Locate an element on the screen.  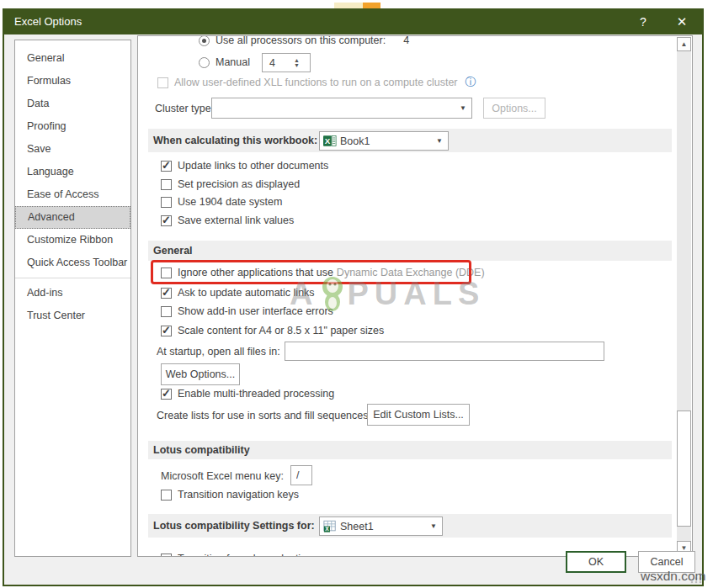
transition-formula-row: Transition formula evaluation is located at coordinates (237, 554).